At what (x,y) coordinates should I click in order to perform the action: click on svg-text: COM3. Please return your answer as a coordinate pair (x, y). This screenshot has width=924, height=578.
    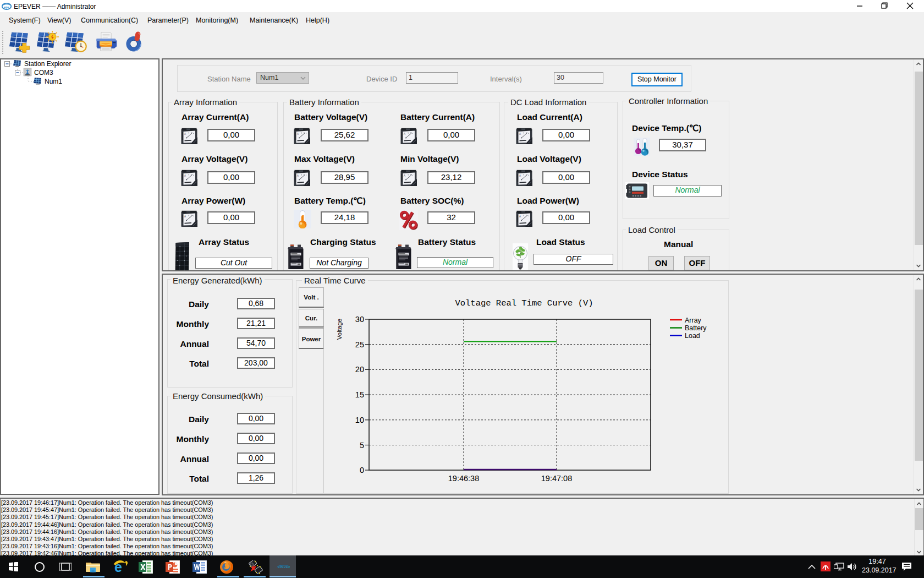
    Looking at the image, I should click on (44, 73).